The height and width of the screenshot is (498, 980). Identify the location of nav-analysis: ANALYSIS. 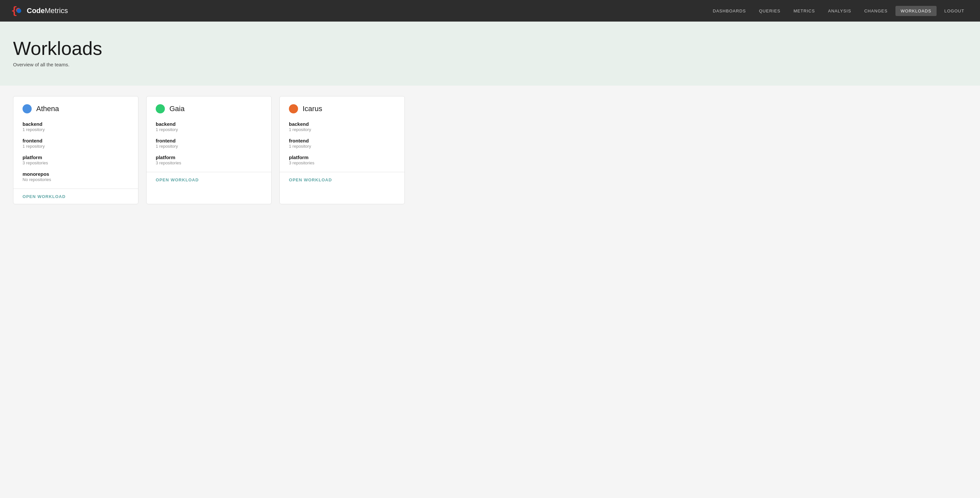
(839, 11).